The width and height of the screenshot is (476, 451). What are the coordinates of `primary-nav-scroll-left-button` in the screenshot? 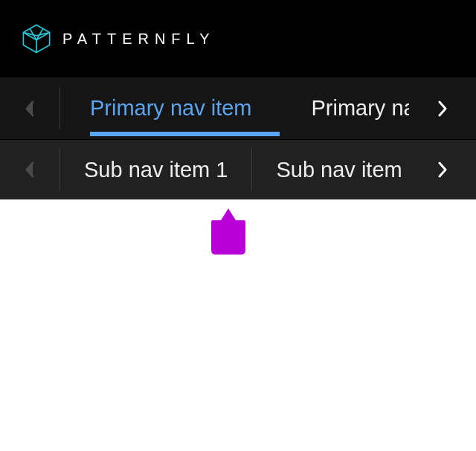 It's located at (30, 109).